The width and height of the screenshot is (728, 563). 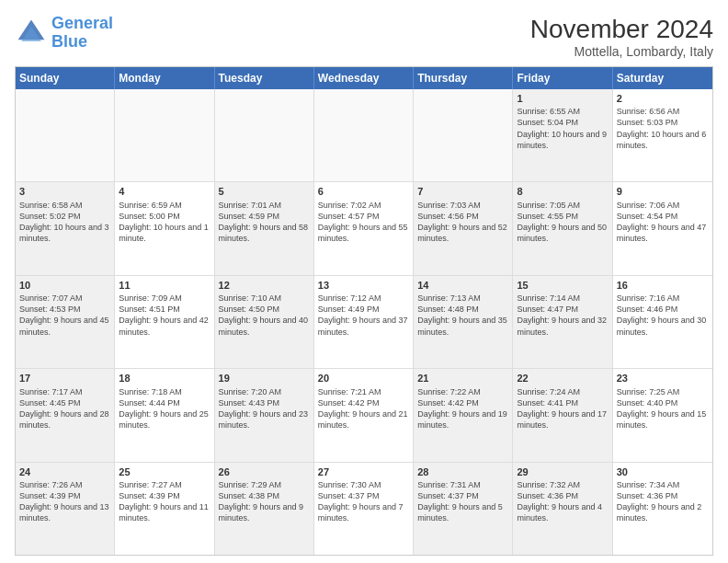 I want to click on day-info: Sunrise: 7:24 AM Sunset: 4:41 PM Dayligh…, so click(x=563, y=408).